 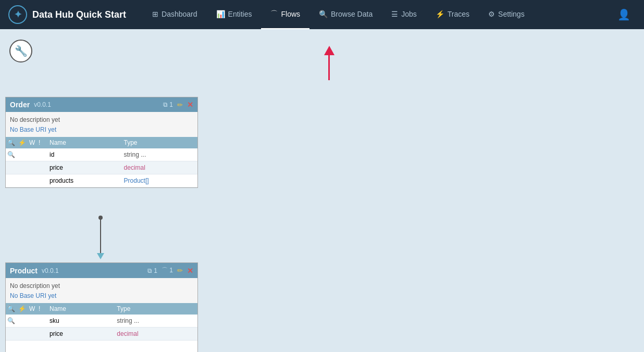 I want to click on nav-items: ⊞ Dashboard 📊 Entities ⌒ Flows 🔍 Browse …, so click(x=377, y=15).